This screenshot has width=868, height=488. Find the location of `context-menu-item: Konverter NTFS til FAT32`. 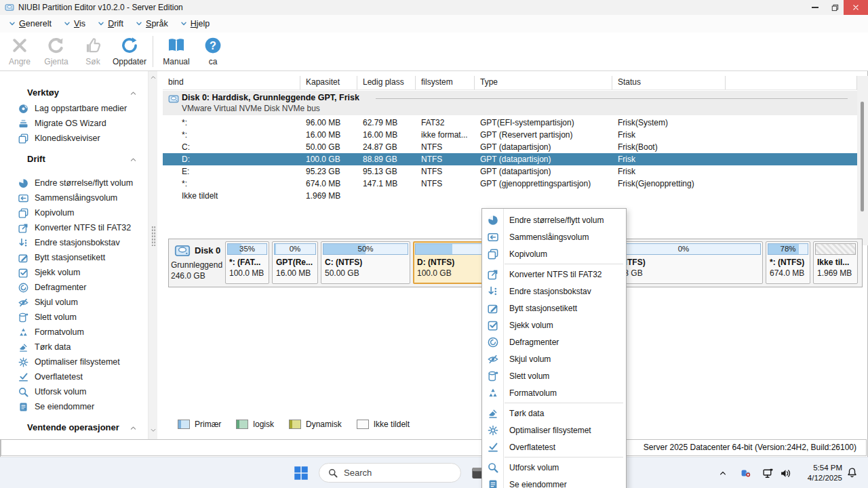

context-menu-item: Konverter NTFS til FAT32 is located at coordinates (554, 274).